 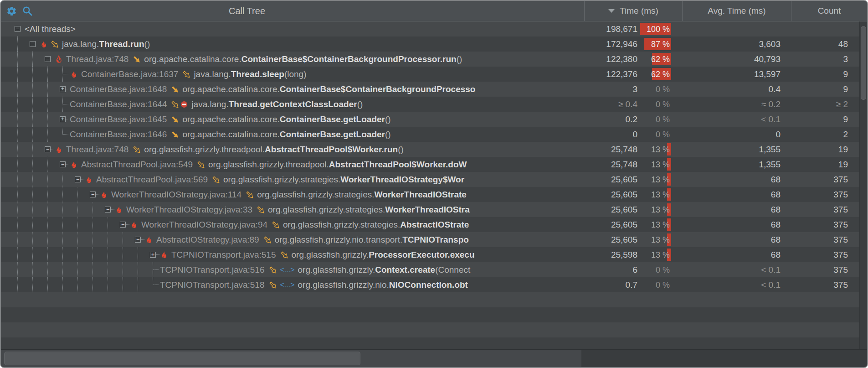 What do you see at coordinates (661, 74) in the screenshot?
I see `time-percent-cell: 62 %` at bounding box center [661, 74].